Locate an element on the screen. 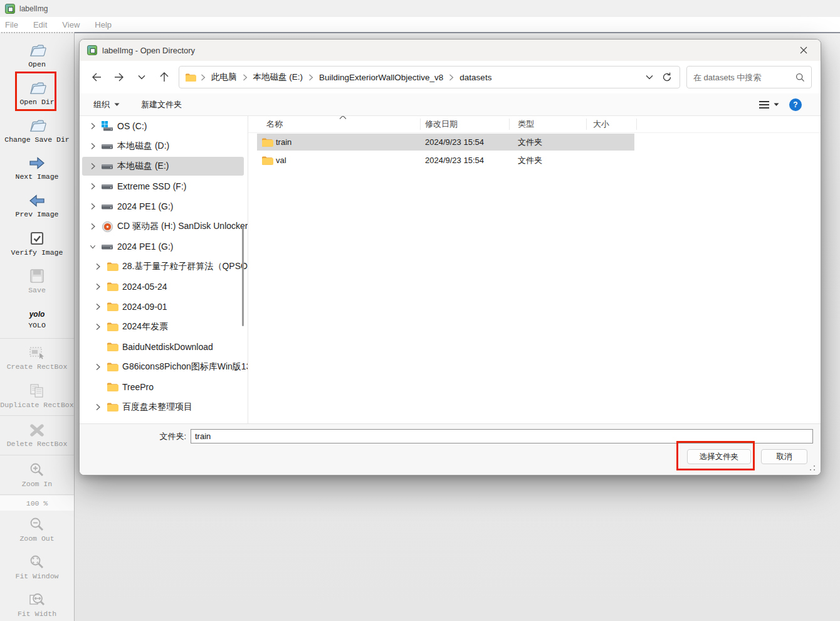 The height and width of the screenshot is (621, 840). sidebar-item-change-save-dir: Change Save Dir is located at coordinates (37, 130).